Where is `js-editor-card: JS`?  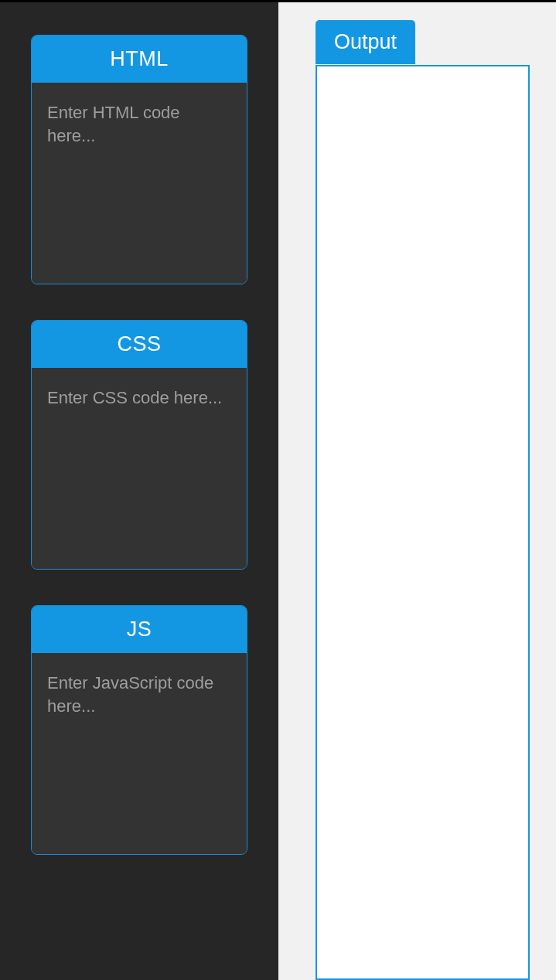 js-editor-card: JS is located at coordinates (139, 730).